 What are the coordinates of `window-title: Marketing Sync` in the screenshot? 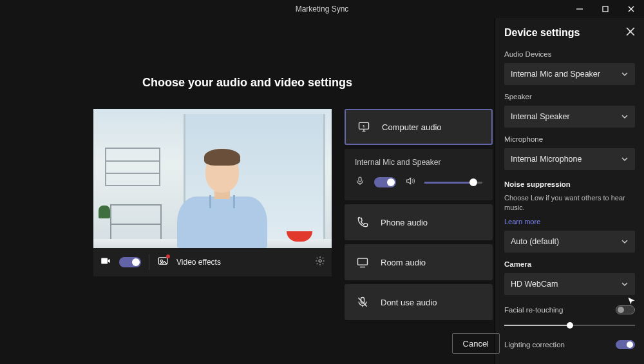 It's located at (322, 9).